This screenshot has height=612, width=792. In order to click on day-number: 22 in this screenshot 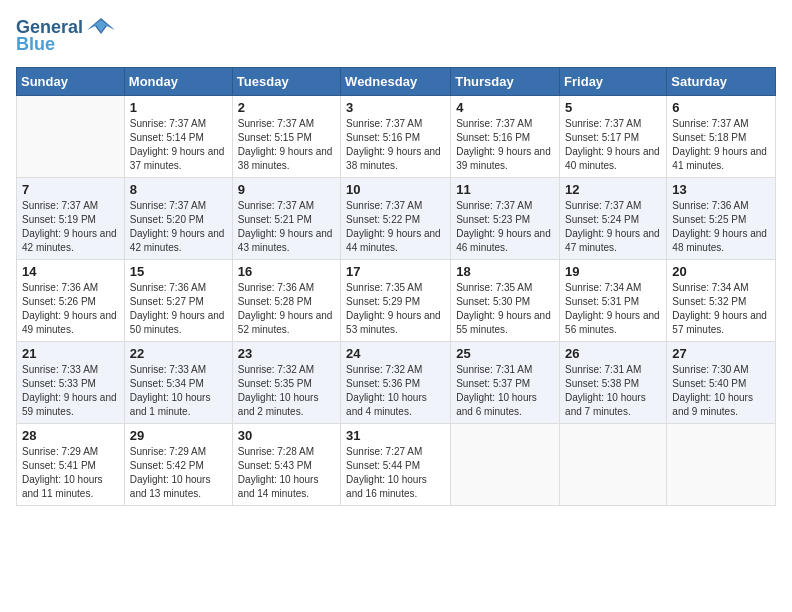, I will do `click(178, 354)`.